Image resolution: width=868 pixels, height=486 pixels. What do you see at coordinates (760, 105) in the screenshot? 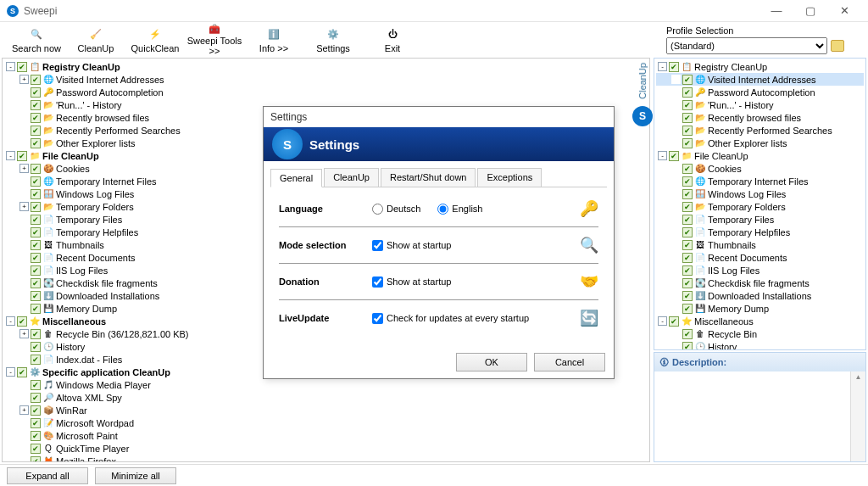
I see `tree-row: ✔📂'Run...' - History` at bounding box center [760, 105].